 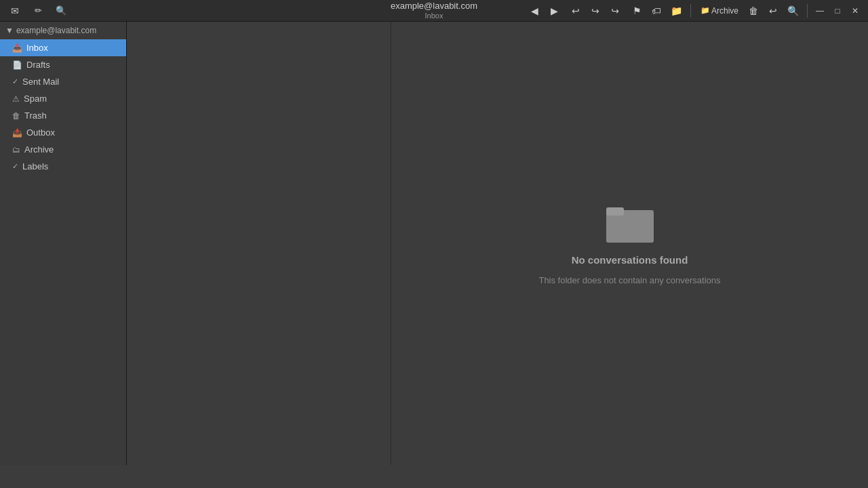 I want to click on reply-all-button: ↪, so click(x=595, y=11).